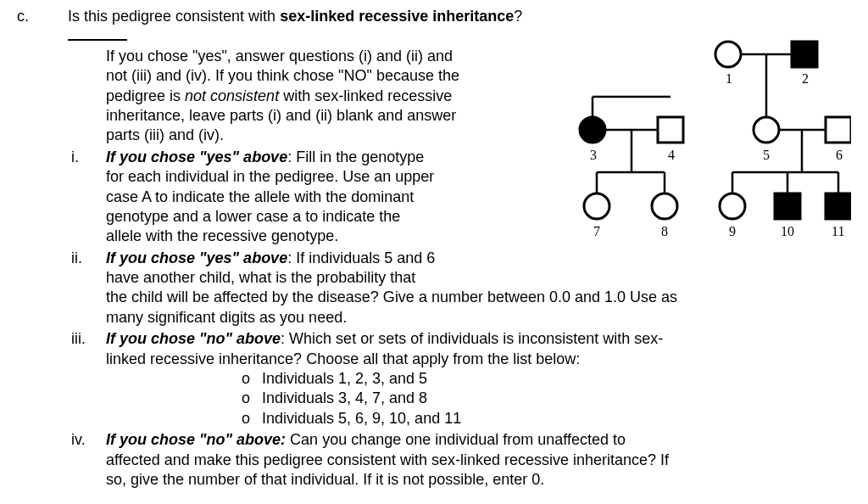  What do you see at coordinates (459, 460) in the screenshot?
I see `sub-question-iv: iv. If you chose "no" above: Can you cha…` at bounding box center [459, 460].